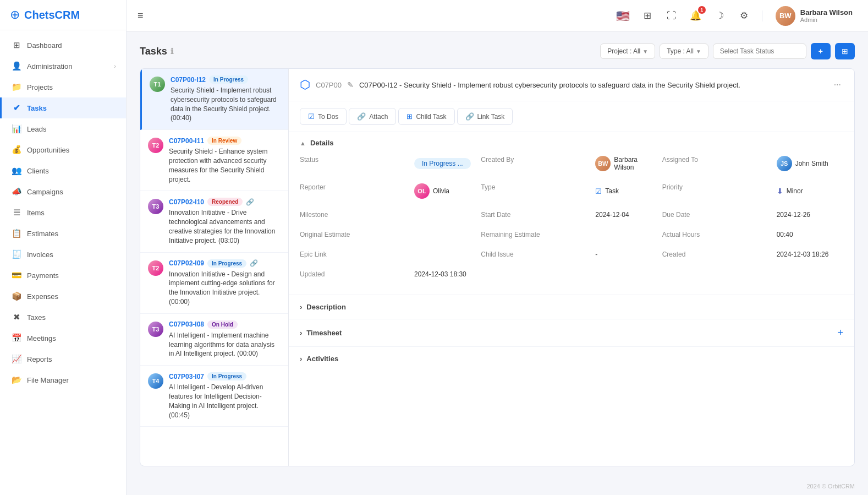  I want to click on darkmode-icon: ☽, so click(720, 16).